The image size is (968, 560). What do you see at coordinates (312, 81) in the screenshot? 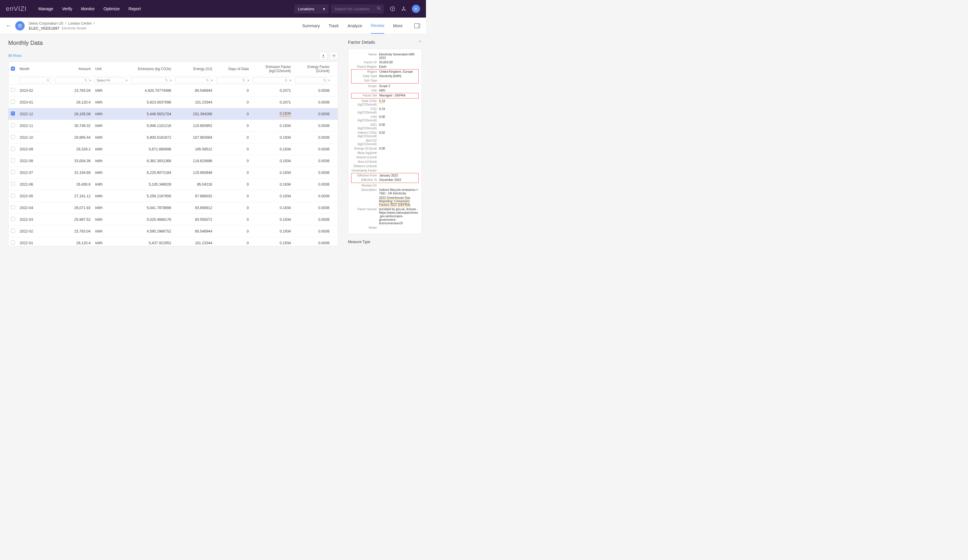
I see `filter-energyf` at bounding box center [312, 81].